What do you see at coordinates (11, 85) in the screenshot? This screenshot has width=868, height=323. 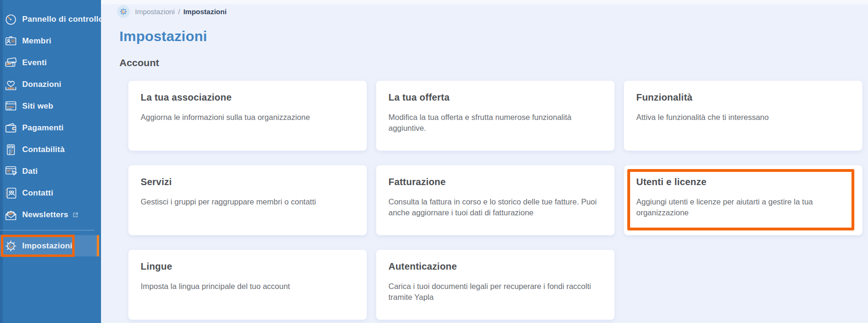 I see `donations-icon` at bounding box center [11, 85].